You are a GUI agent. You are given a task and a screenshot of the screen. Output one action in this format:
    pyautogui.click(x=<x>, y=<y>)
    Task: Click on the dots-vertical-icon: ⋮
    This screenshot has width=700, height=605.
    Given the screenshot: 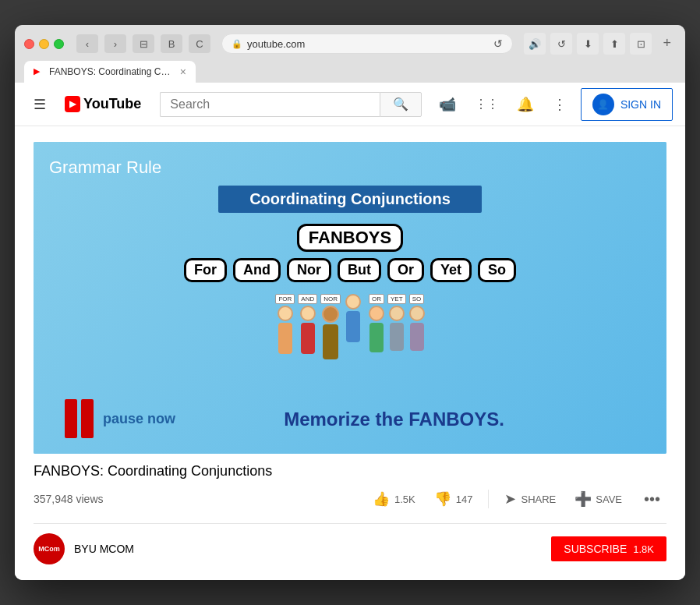 What is the action you would take?
    pyautogui.click(x=560, y=104)
    